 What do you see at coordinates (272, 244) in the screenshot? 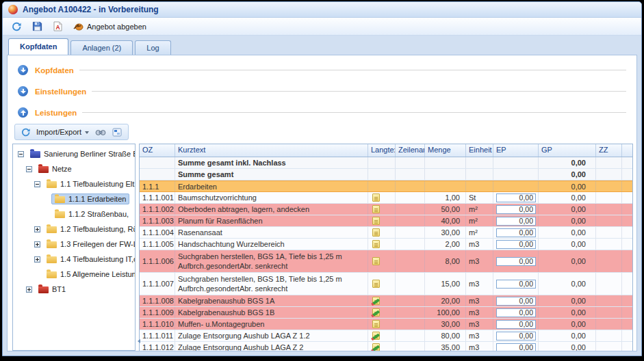
I see `cell-kurztext: Handschachtung Wurzelbereich` at bounding box center [272, 244].